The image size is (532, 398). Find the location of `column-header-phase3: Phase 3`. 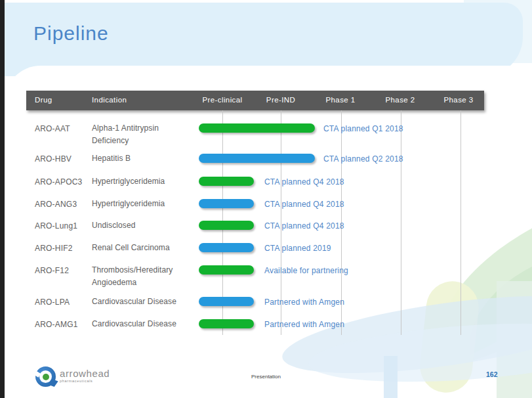

column-header-phase3: Phase 3 is located at coordinates (459, 100).